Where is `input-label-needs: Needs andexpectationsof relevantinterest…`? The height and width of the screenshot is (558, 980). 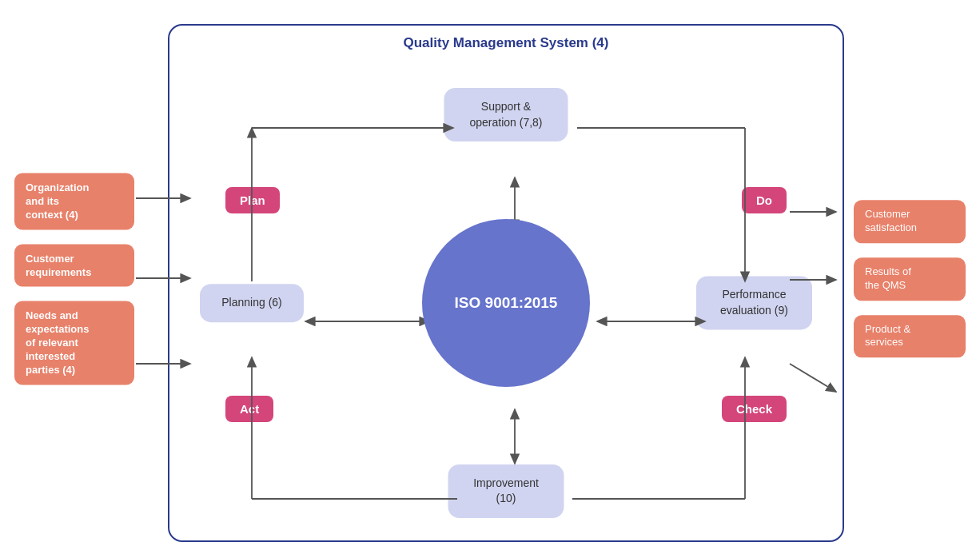 input-label-needs: Needs andexpectationsof relevantinterest… is located at coordinates (58, 342).